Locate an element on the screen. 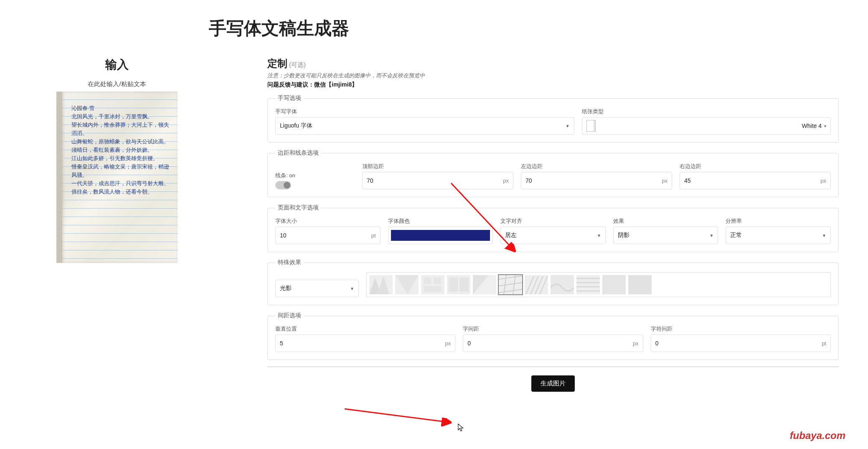  paper-thumb-icon is located at coordinates (591, 126).